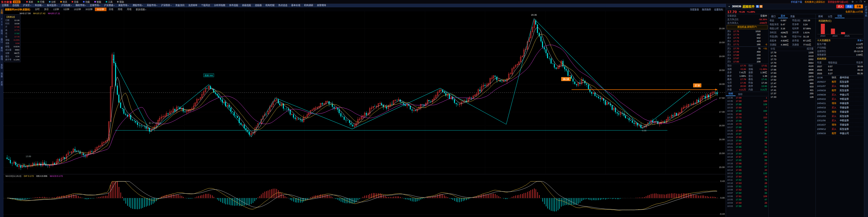 The height and width of the screenshot is (217, 868). What do you see at coordinates (747, 27) in the screenshot?
I see `open-account-banner: 抓住机会,即刻开户!` at bounding box center [747, 27].